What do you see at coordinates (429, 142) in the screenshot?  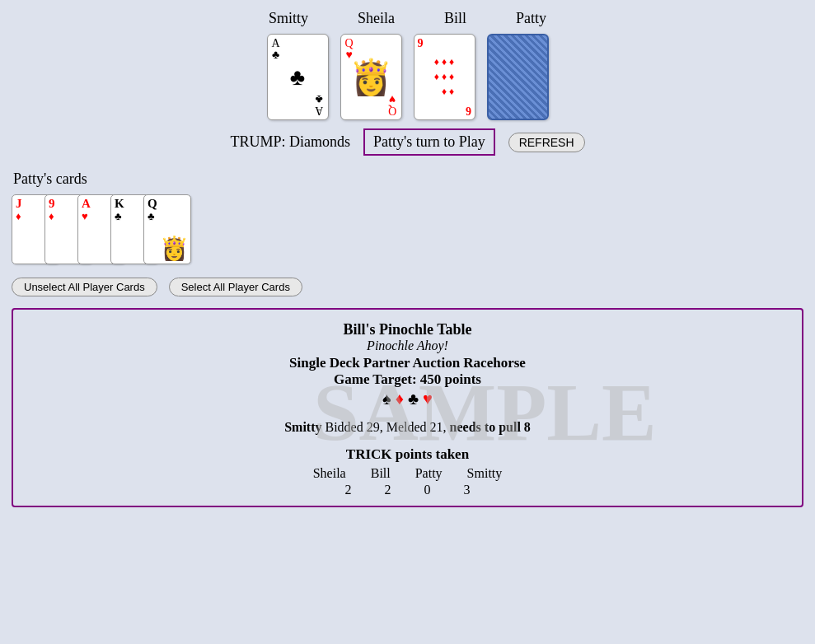 I see `turn-label: Patty's turn to Play` at bounding box center [429, 142].